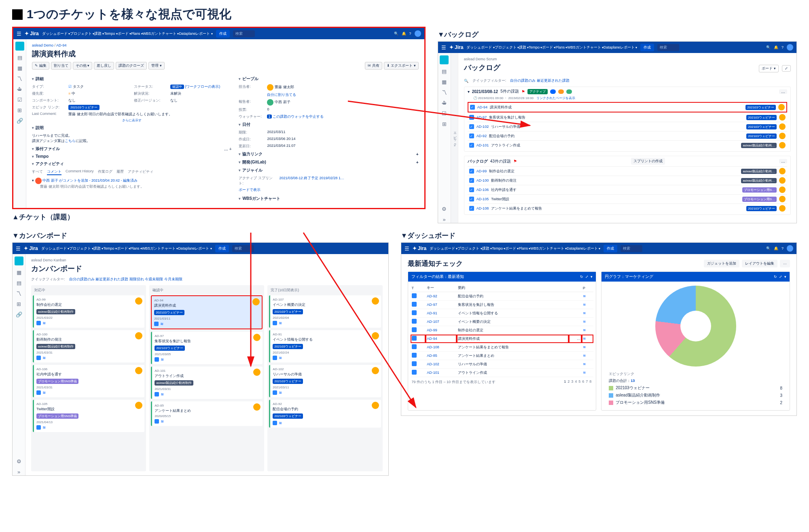 The image size is (809, 532). What do you see at coordinates (328, 190) in the screenshot?
I see `view-on-board: ボードで表示` at bounding box center [328, 190].